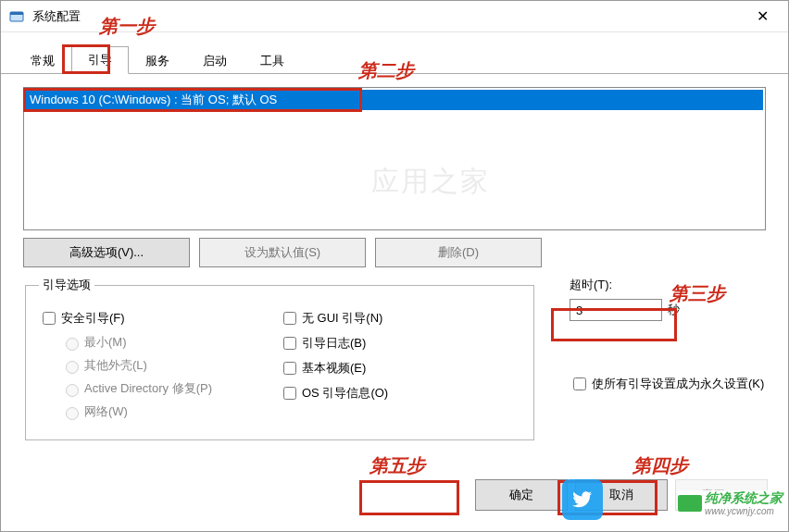 Image resolution: width=789 pixels, height=532 pixels. What do you see at coordinates (170, 412) in the screenshot?
I see `safe-boot-net-radio: 网络(W)` at bounding box center [170, 412].